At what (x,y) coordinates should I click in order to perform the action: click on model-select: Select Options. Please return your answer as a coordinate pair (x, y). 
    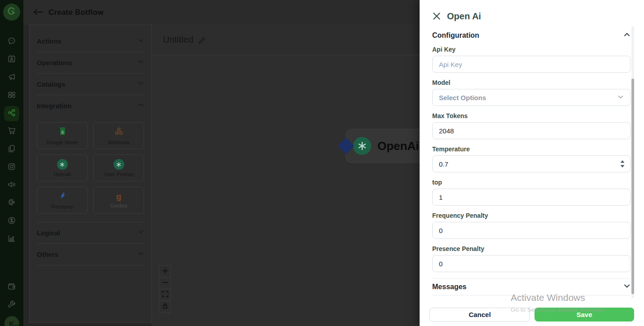
    Looking at the image, I should click on (531, 97).